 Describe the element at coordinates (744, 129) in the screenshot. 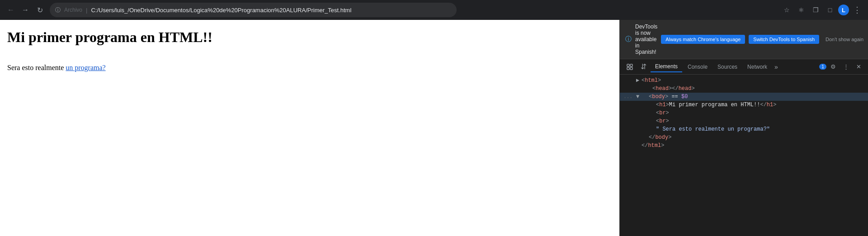

I see `code-line-text: " Sera esto realmente un programa?"` at that location.